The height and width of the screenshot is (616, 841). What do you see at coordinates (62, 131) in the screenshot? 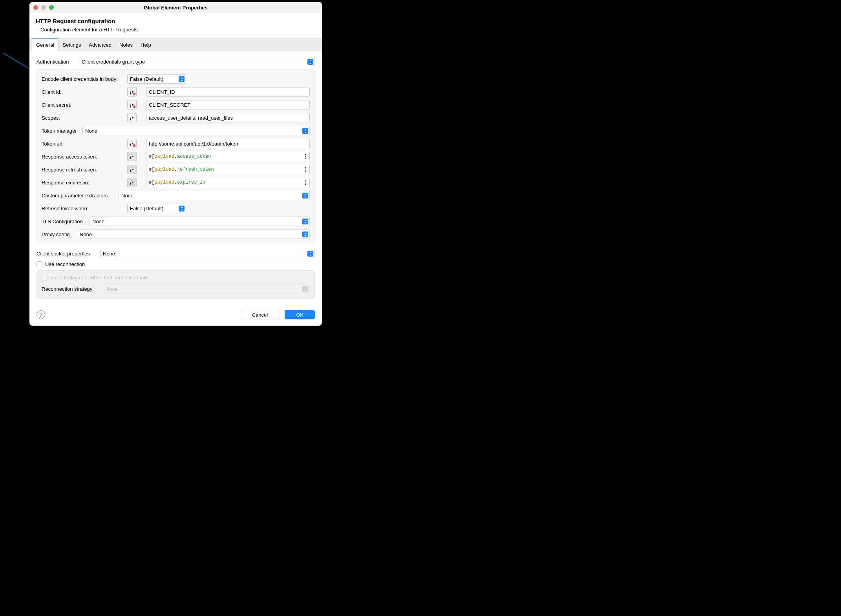
I see `token-manager-label: Token manager` at bounding box center [62, 131].